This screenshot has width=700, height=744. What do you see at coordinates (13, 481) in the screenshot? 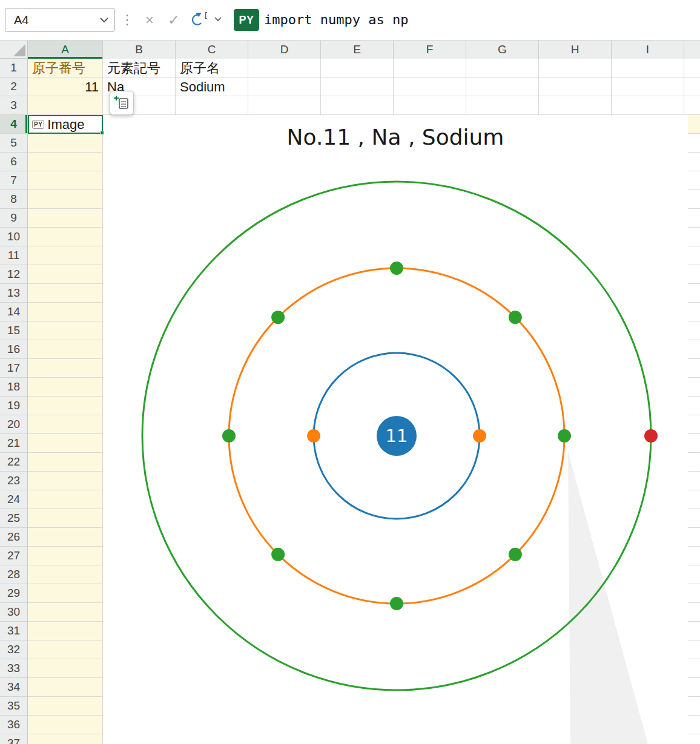
I see `row-header-23: 23` at bounding box center [13, 481].